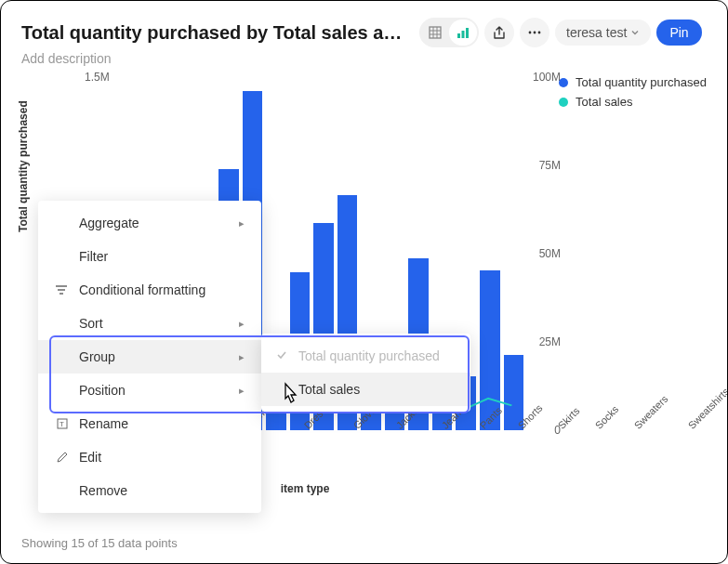  What do you see at coordinates (366, 373) in the screenshot?
I see `group-submenu: Total quantity purchased Total sales` at bounding box center [366, 373].